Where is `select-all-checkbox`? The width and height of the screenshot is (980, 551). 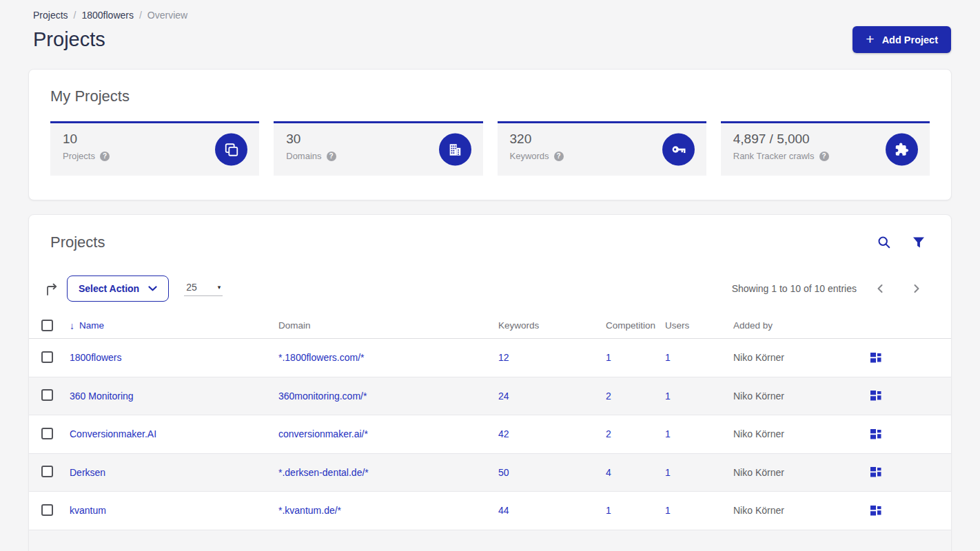
select-all-checkbox is located at coordinates (47, 325).